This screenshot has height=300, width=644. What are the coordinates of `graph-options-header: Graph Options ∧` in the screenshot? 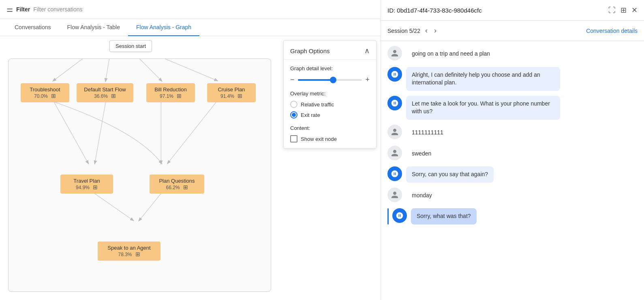 It's located at (330, 50).